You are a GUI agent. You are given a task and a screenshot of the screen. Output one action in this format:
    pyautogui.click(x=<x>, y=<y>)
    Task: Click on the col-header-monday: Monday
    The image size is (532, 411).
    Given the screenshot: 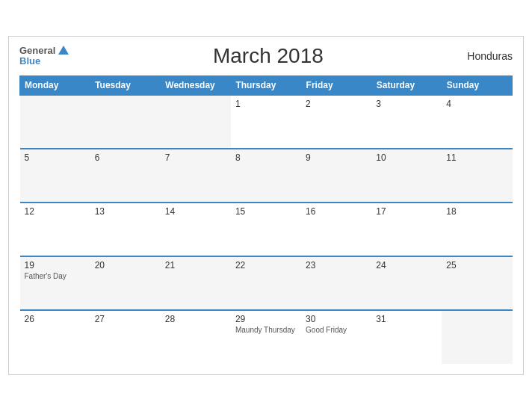 What is the action you would take?
    pyautogui.click(x=55, y=86)
    